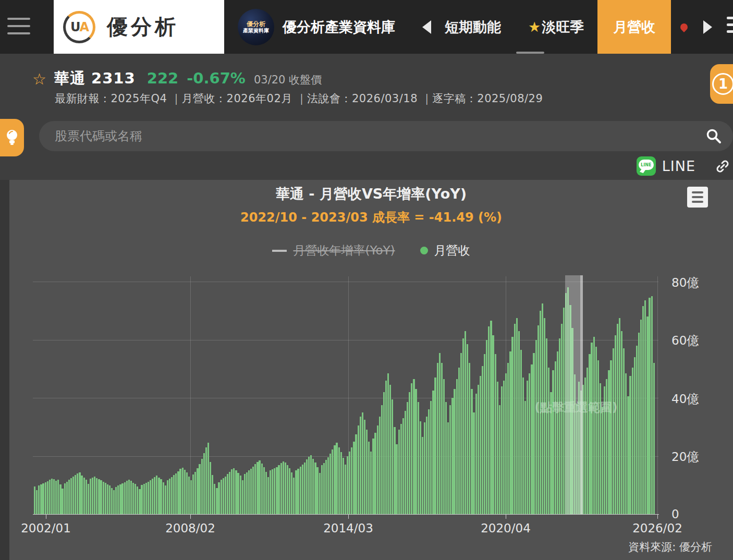 The image size is (733, 560). What do you see at coordinates (445, 250) in the screenshot?
I see `legend-item-revenue: 月營收` at bounding box center [445, 250].